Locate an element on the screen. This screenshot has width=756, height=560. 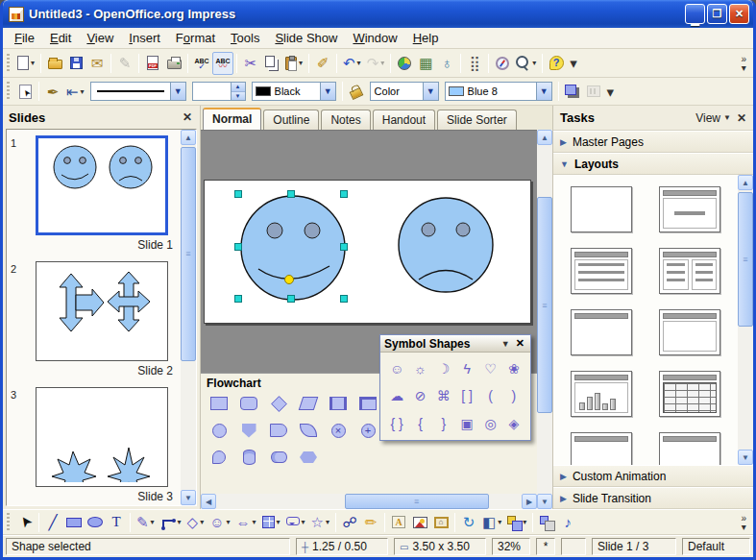
selection-handle-e is located at coordinates (344, 247).